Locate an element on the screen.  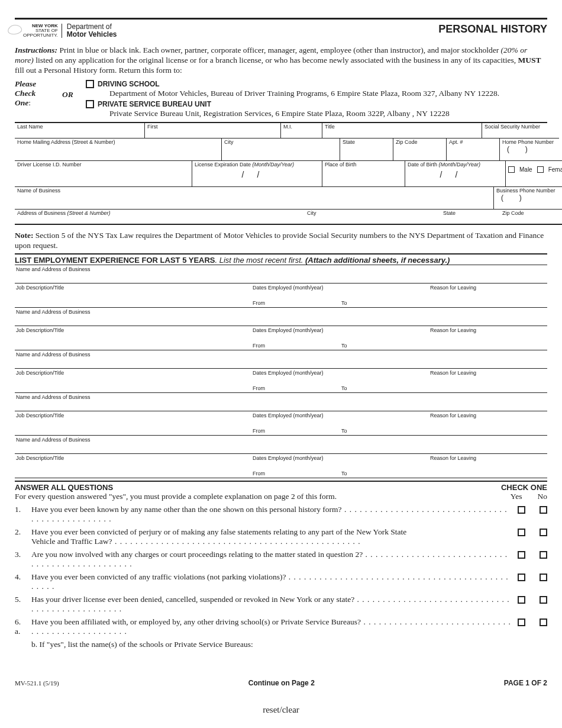
agency-logo: NEW YORK STATE OF OPPORTUNITY. Departmen… is located at coordinates (66, 31).